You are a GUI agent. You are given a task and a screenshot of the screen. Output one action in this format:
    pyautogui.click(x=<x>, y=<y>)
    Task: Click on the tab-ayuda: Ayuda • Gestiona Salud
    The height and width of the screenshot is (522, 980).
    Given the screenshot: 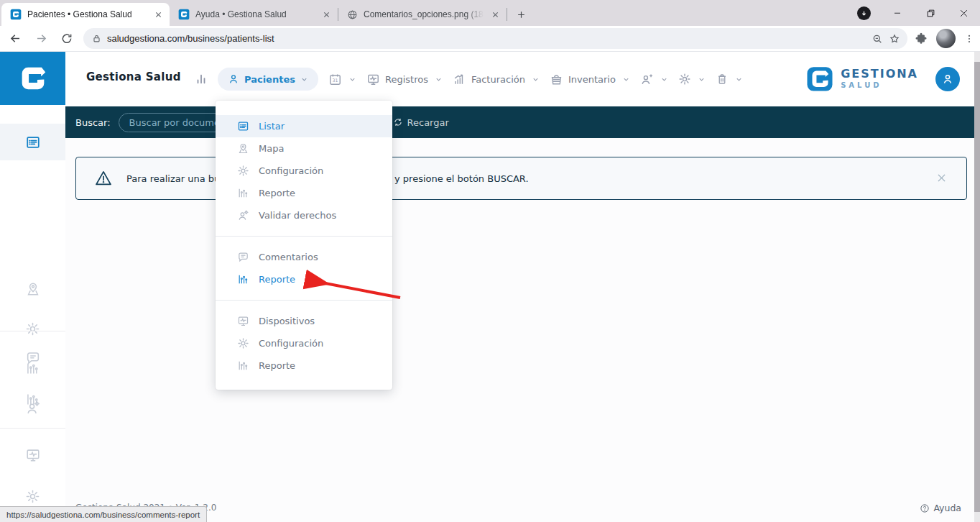 What is the action you would take?
    pyautogui.click(x=254, y=14)
    